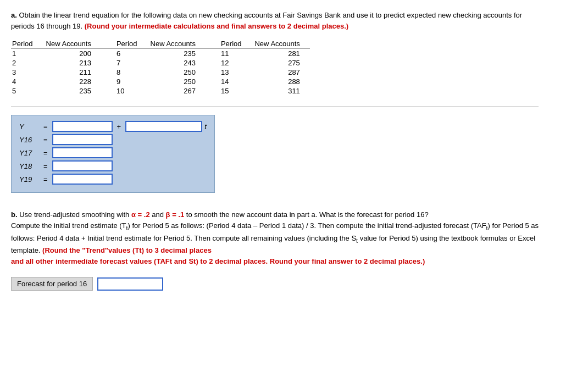  Describe the element at coordinates (281, 54) in the screenshot. I see `accounts-col3: 281` at that location.